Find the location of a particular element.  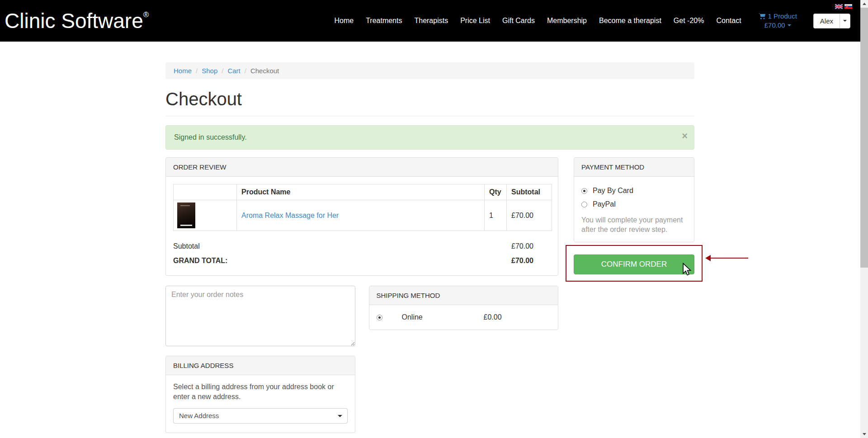

site-header: Clinic Software® Home Treatments Therapi… is located at coordinates (430, 21).